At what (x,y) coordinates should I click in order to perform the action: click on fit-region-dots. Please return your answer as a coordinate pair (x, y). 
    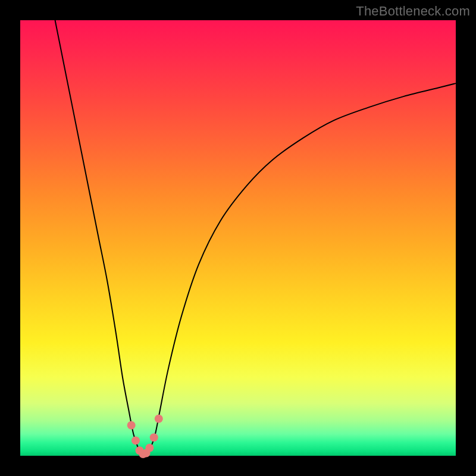
    Looking at the image, I should click on (145, 437).